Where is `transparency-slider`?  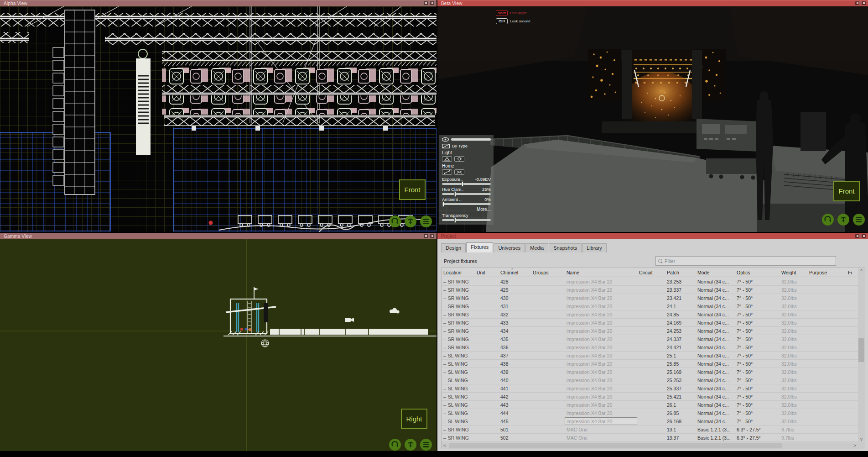 transparency-slider is located at coordinates (466, 220).